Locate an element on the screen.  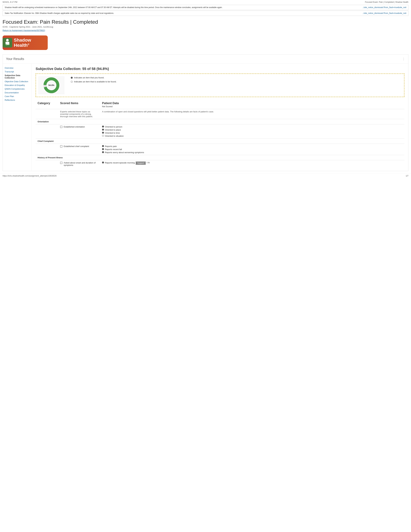
score-chart: 94.8% is located at coordinates (51, 85).